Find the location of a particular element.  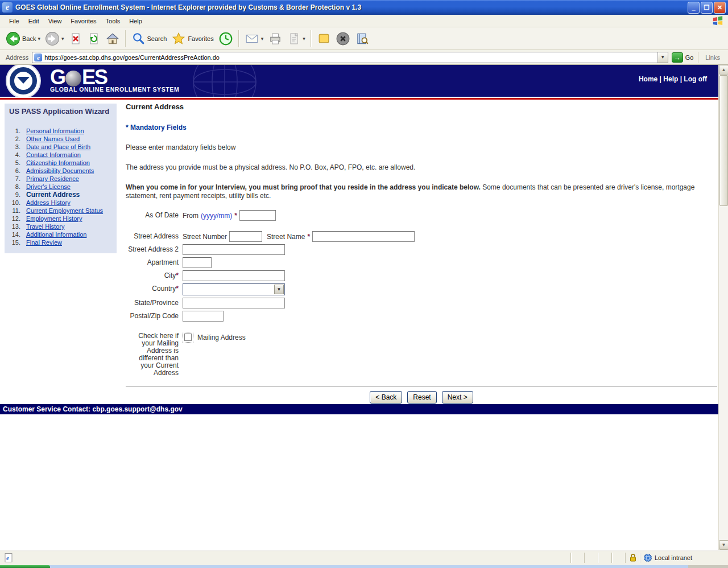

print-button is located at coordinates (275, 39).